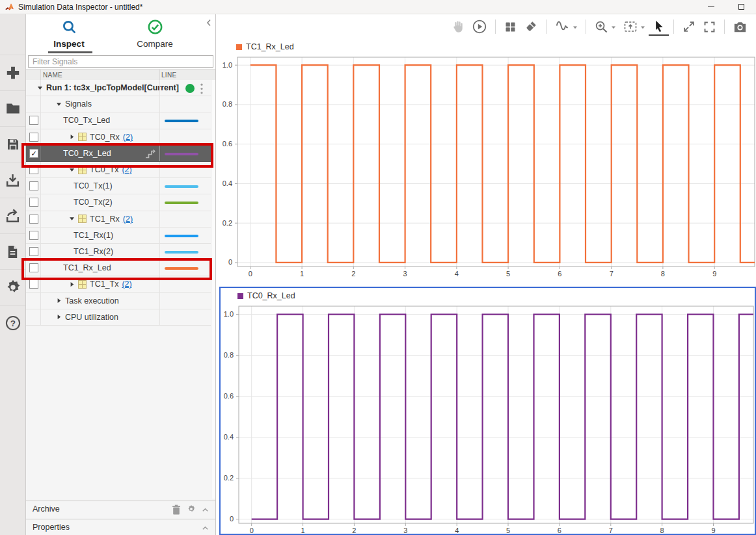 The width and height of the screenshot is (756, 535). What do you see at coordinates (13, 73) in the screenshot?
I see `sidebar-add-button` at bounding box center [13, 73].